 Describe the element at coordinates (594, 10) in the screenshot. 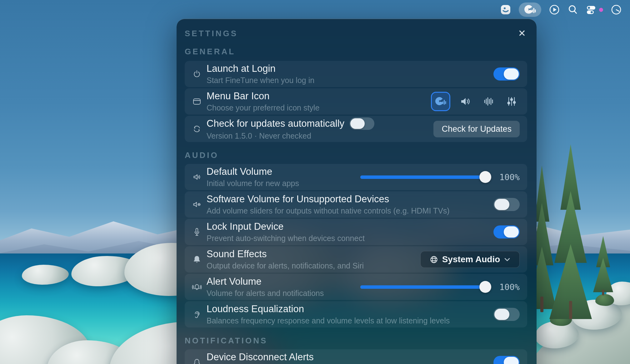

I see `control-center-icon` at that location.